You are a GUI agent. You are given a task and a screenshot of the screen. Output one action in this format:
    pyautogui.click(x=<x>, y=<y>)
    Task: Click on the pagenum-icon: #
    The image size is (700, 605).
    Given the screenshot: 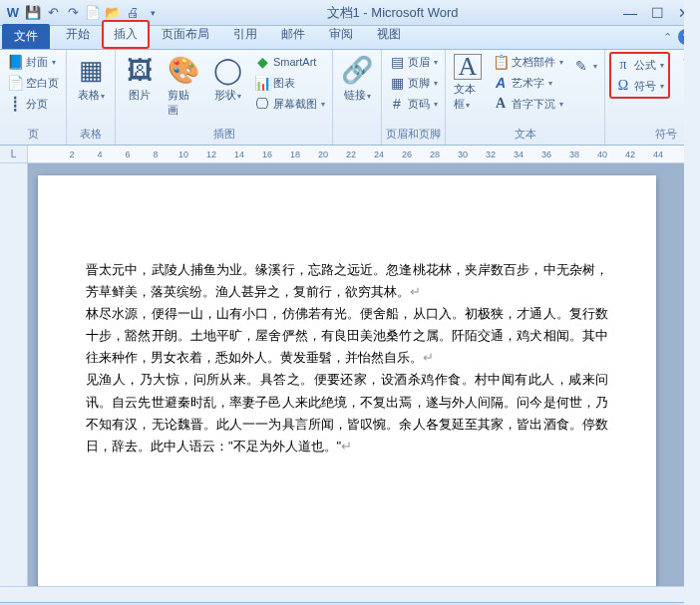 What is the action you would take?
    pyautogui.click(x=397, y=104)
    